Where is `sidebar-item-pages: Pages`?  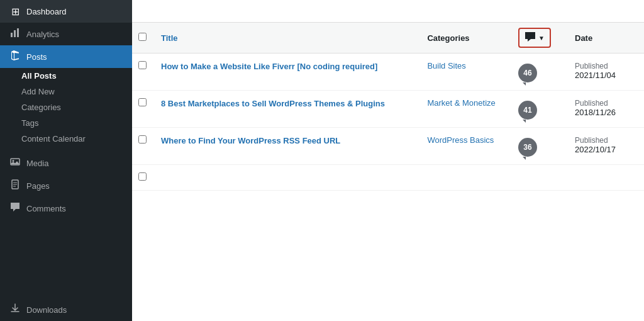 sidebar-item-pages: Pages is located at coordinates (66, 186).